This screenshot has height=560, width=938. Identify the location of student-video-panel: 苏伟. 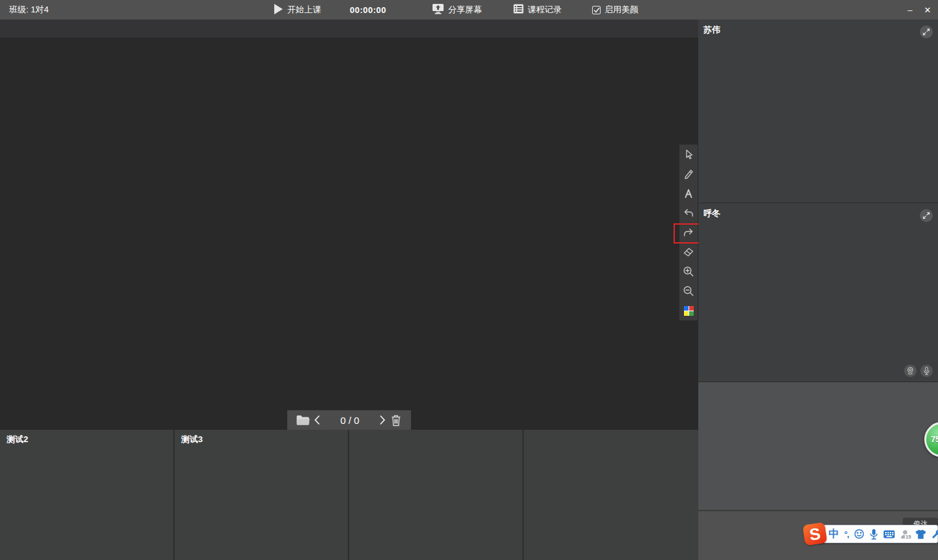
(818, 111).